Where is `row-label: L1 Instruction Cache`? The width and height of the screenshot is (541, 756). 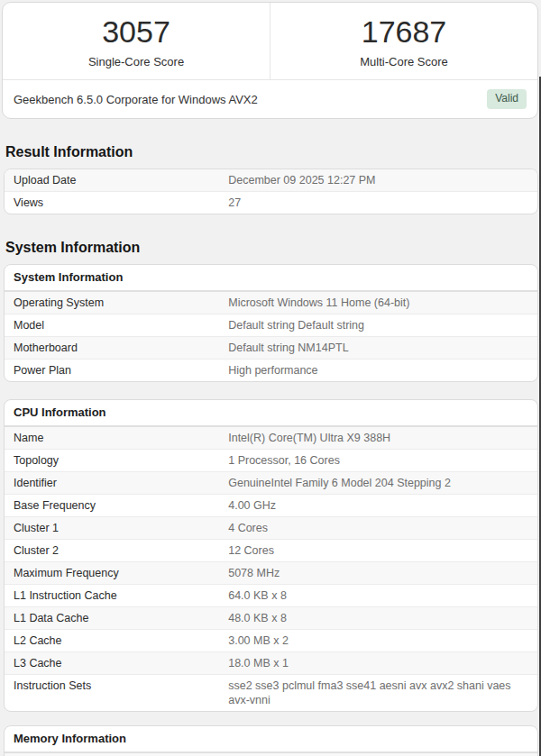
row-label: L1 Instruction Cache is located at coordinates (116, 596).